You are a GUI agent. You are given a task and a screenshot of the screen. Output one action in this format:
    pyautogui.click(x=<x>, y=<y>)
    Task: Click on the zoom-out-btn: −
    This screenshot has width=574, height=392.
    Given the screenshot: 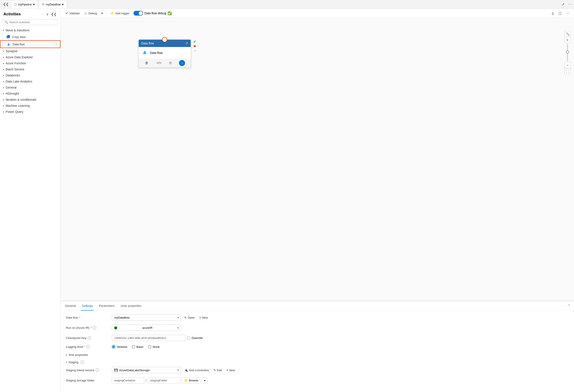 What is the action you would take?
    pyautogui.click(x=568, y=65)
    